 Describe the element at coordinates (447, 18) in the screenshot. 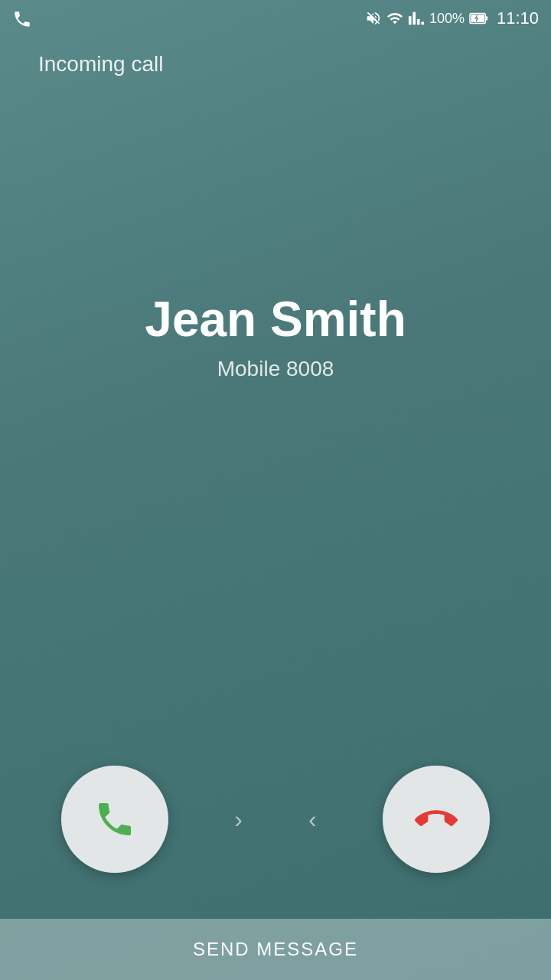

I see `battery-level: 100%` at that location.